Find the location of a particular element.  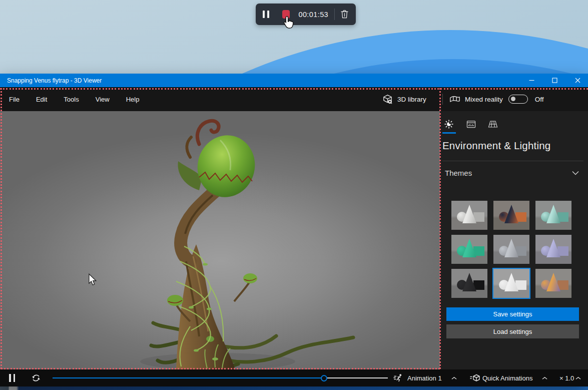

menu-bar: File Edit Tools View Help 3D library is located at coordinates (294, 99).